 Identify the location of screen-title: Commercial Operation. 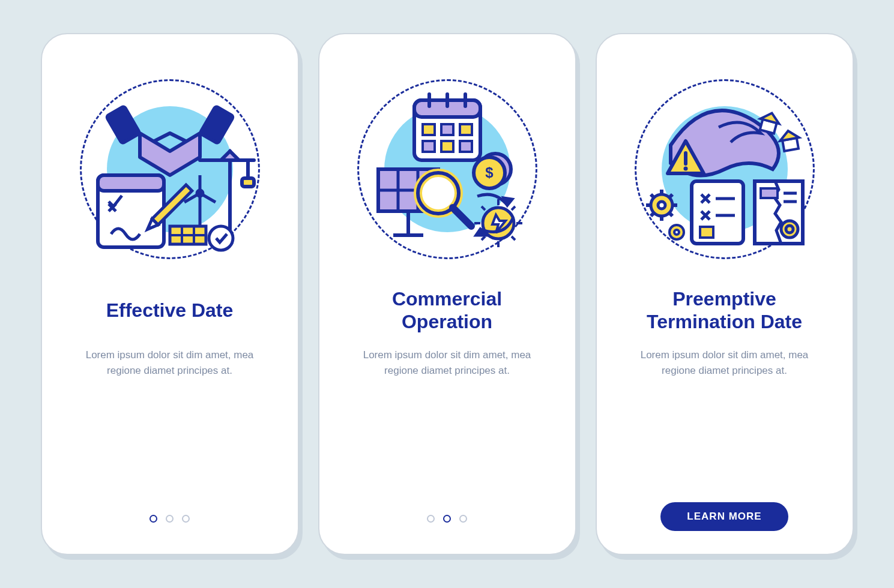
(447, 310).